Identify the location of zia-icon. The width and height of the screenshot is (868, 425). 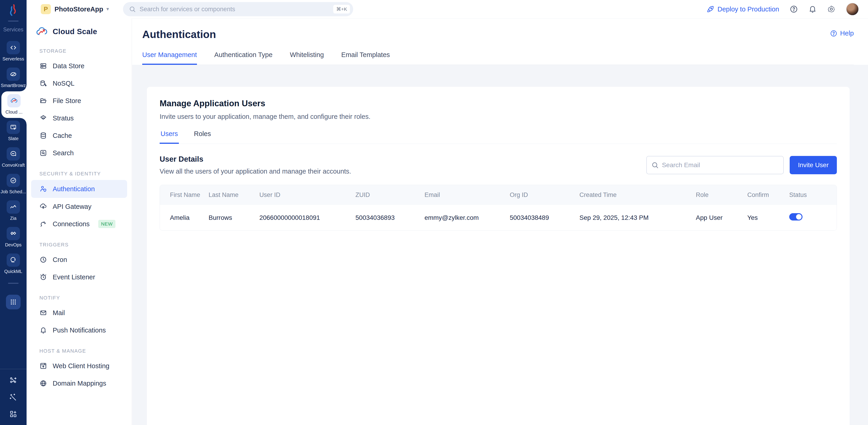
(13, 207).